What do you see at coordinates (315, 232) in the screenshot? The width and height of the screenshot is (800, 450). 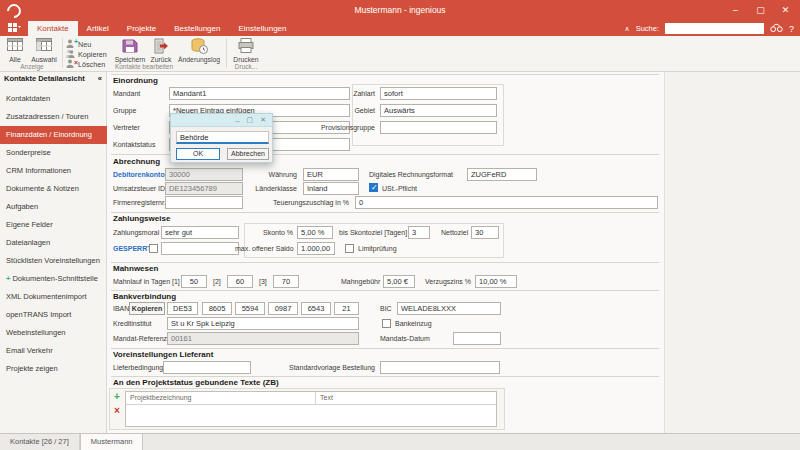 I see `skonto-input` at bounding box center [315, 232].